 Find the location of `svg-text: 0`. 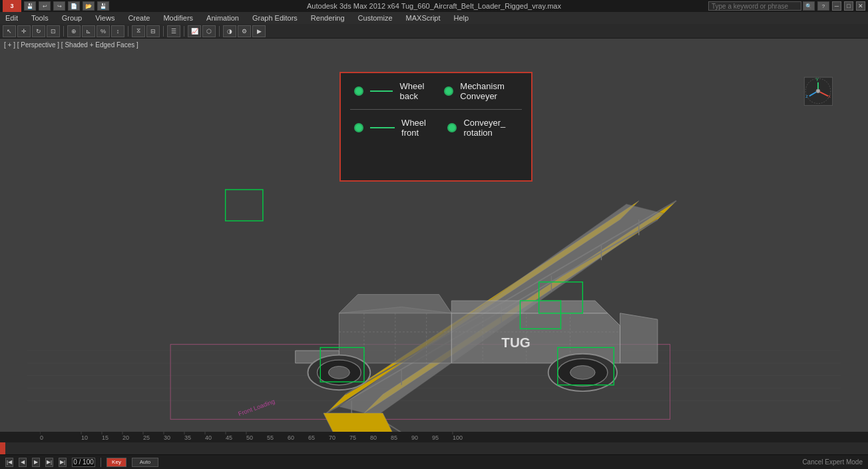

svg-text: 0 is located at coordinates (41, 438).